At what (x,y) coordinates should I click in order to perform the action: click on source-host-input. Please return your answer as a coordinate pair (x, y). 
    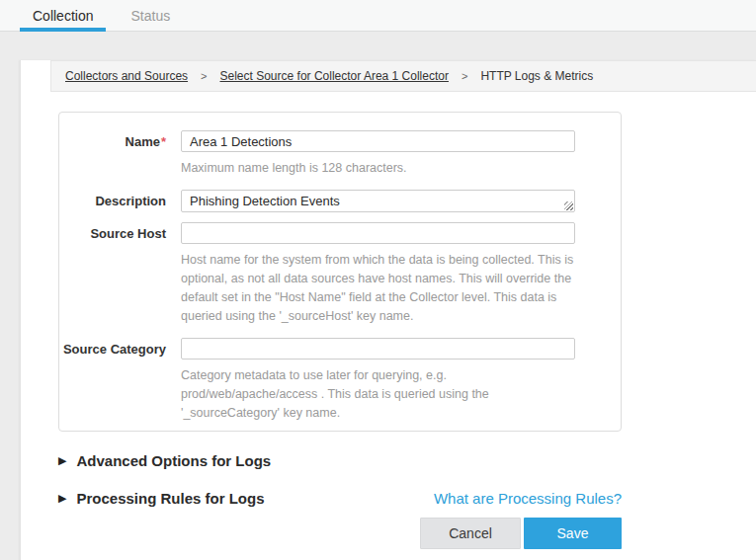
    Looking at the image, I should click on (378, 233).